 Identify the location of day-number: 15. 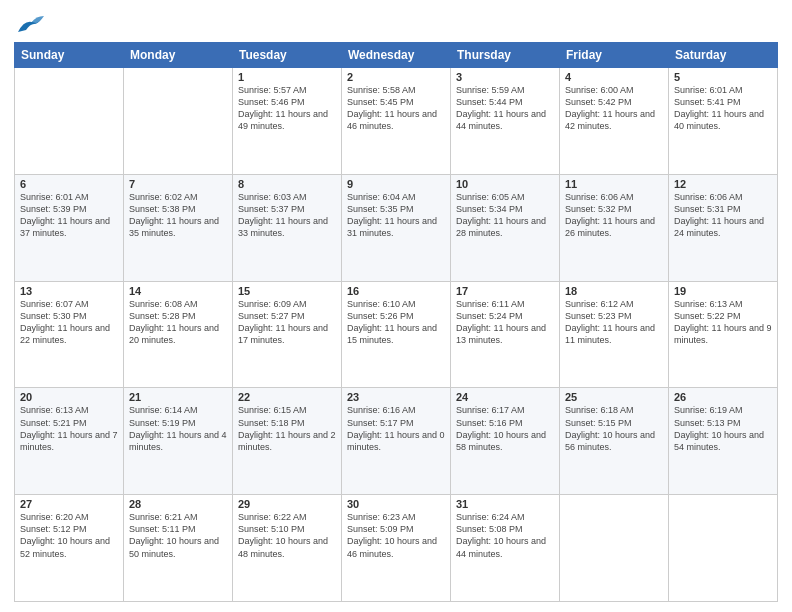
(287, 291).